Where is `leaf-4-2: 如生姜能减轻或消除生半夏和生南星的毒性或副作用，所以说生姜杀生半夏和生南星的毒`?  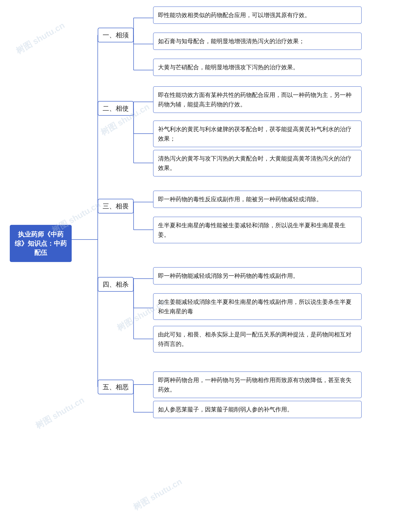 leaf-4-2: 如生姜能减轻或消除生半夏和生南星的毒性或副作用，所以说生姜杀生半夏和生南星的毒 is located at coordinates (257, 307).